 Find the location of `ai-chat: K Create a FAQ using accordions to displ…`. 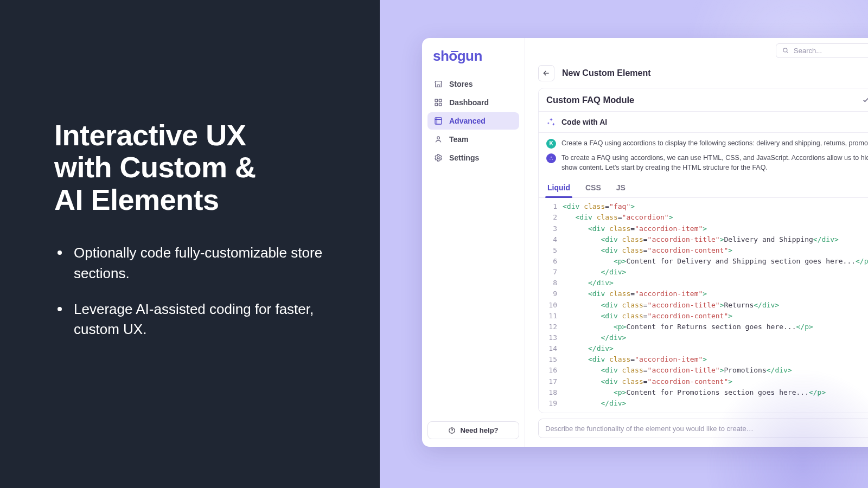

ai-chat: K Create a FAQ using accordions to displ… is located at coordinates (703, 154).